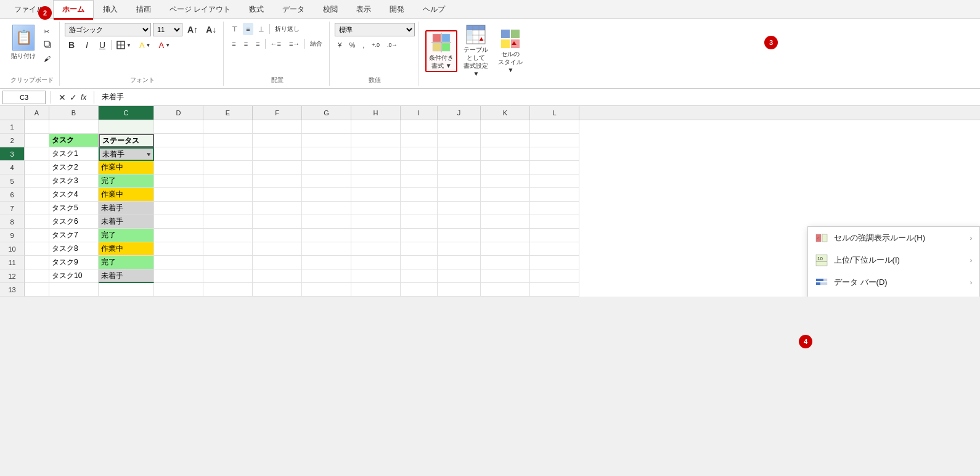 This screenshot has height=476, width=980. I want to click on cell-F1, so click(277, 127).